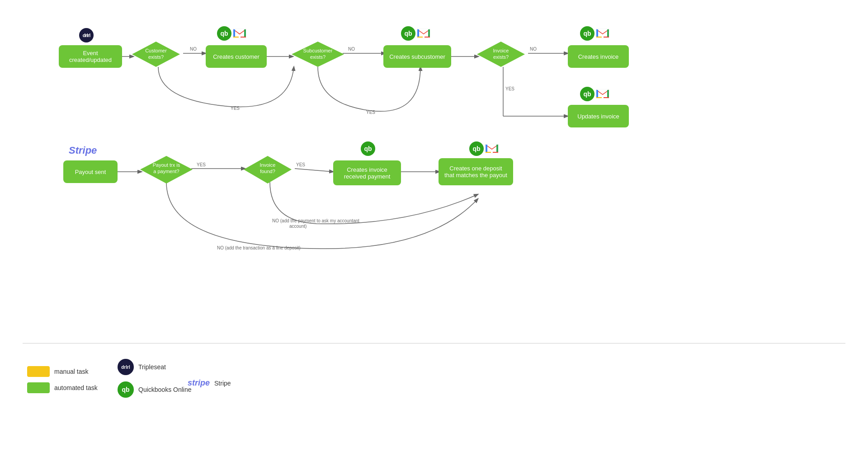 Image resolution: width=868 pixels, height=475 pixels. Describe the element at coordinates (416, 33) in the screenshot. I see `qb-gmail-creates-subcustomer: qb` at that location.